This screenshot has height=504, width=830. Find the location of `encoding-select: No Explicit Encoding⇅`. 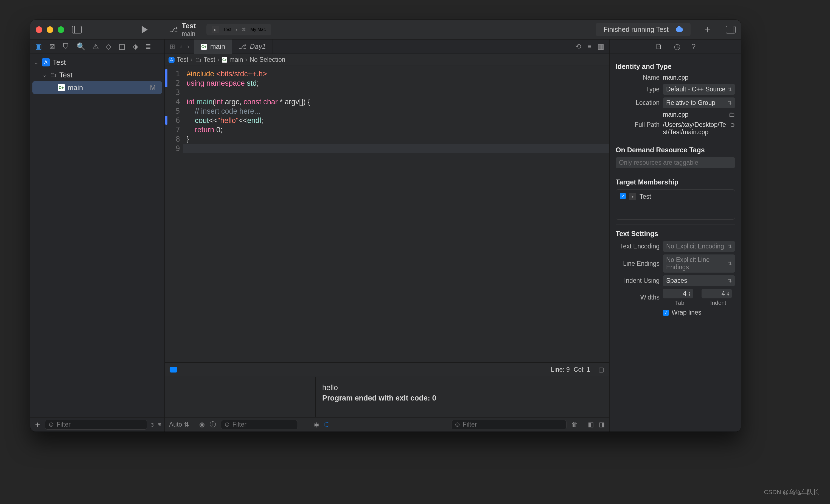

encoding-select: No Explicit Encoding⇅ is located at coordinates (699, 246).